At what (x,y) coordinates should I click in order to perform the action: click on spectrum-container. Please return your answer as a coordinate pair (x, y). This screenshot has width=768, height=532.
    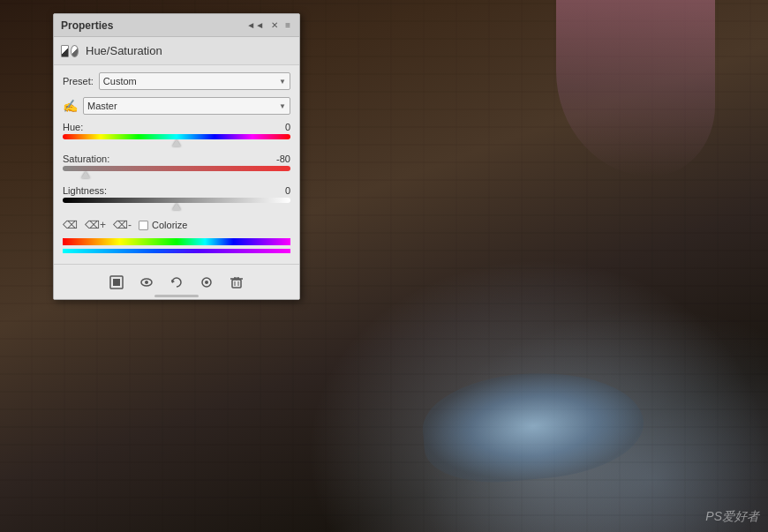
    Looking at the image, I should click on (177, 245).